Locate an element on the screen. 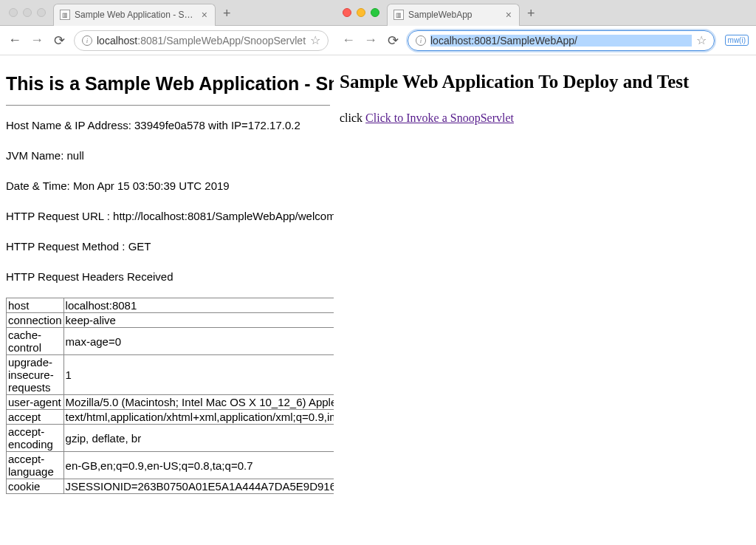 This screenshot has height=545, width=756. header-value: 1 is located at coordinates (199, 375).